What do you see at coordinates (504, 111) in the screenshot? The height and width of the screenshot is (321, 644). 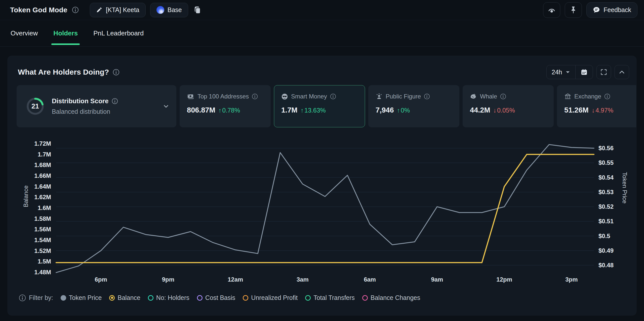 I see `stat-delta: ↓0.05%` at bounding box center [504, 111].